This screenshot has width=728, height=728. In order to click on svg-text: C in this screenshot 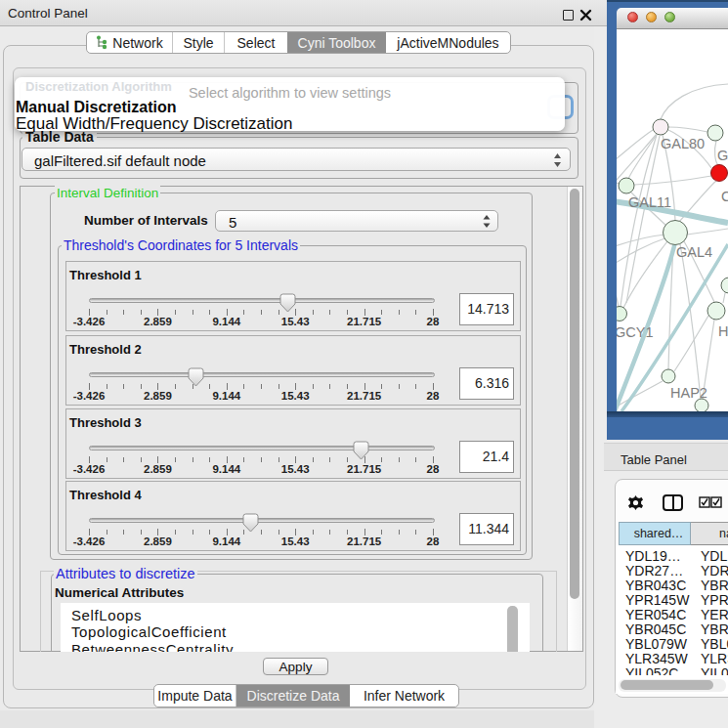, I will do `click(725, 196)`.